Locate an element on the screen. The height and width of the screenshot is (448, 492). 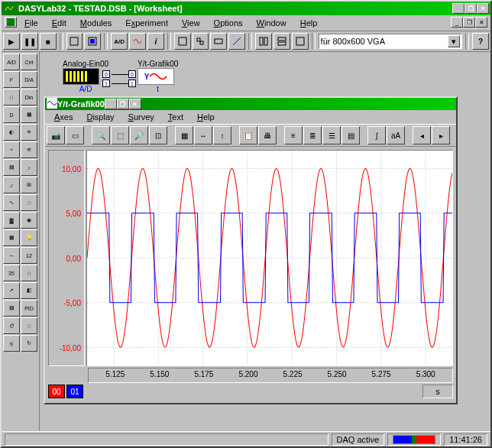
zoom-in-icon: 🔍 is located at coordinates (101, 135).